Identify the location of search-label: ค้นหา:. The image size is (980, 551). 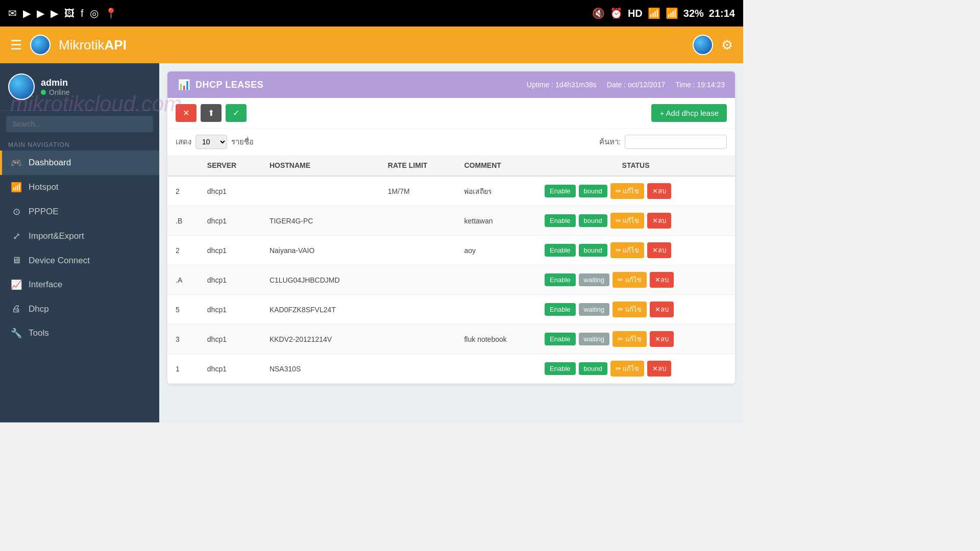
(663, 142).